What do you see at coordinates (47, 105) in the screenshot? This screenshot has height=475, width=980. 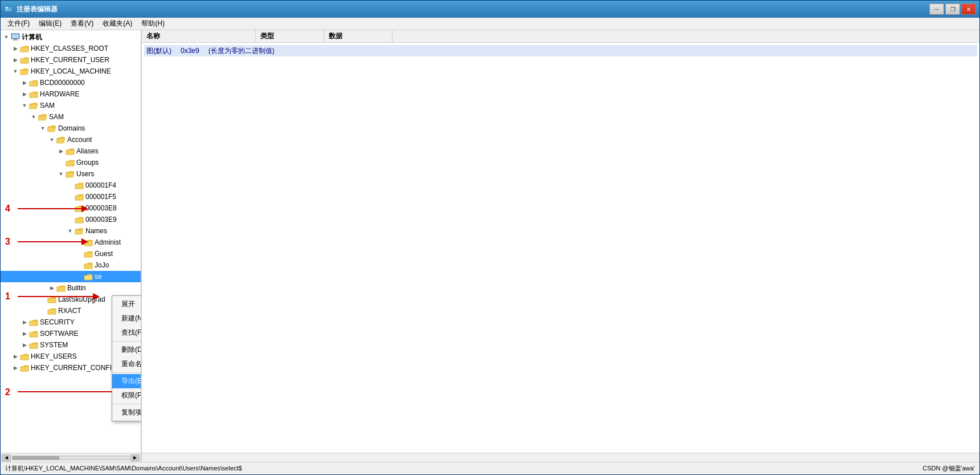 I see `label-sam: SAM` at bounding box center [47, 105].